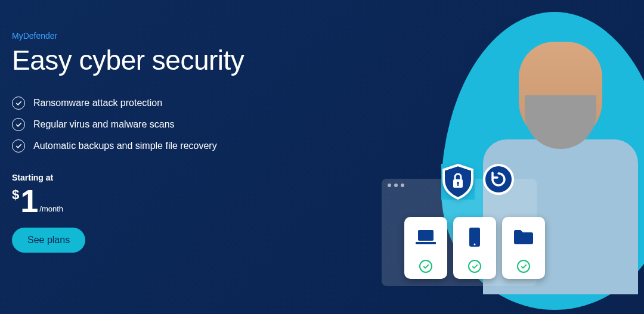 This screenshot has width=644, height=314. Describe the element at coordinates (173, 125) in the screenshot. I see `feature-item: Regular virus and malware scans` at that location.